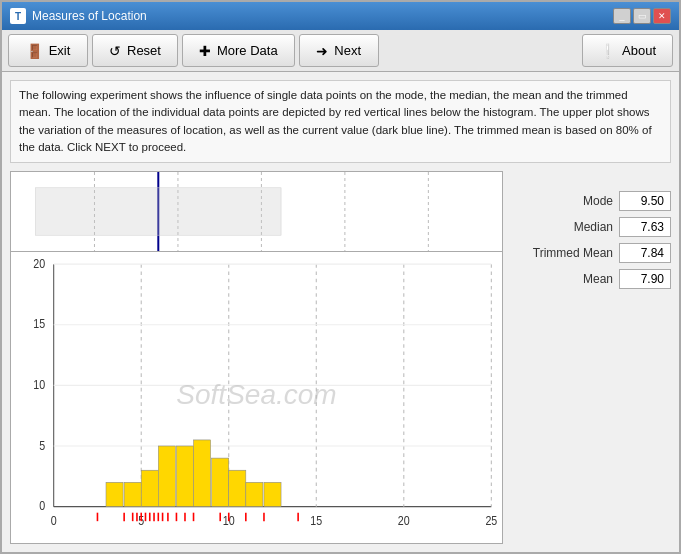 The width and height of the screenshot is (681, 554). Describe the element at coordinates (256, 212) in the screenshot. I see `upper-chart-svg` at that location.